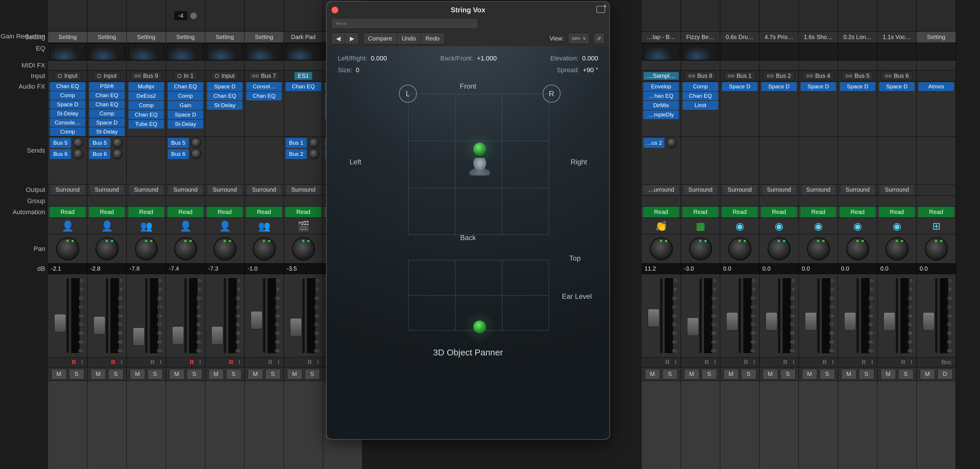 The height and width of the screenshot is (469, 980). Describe the element at coordinates (60, 154) in the screenshot. I see `send-slot: Bus 6` at that location.